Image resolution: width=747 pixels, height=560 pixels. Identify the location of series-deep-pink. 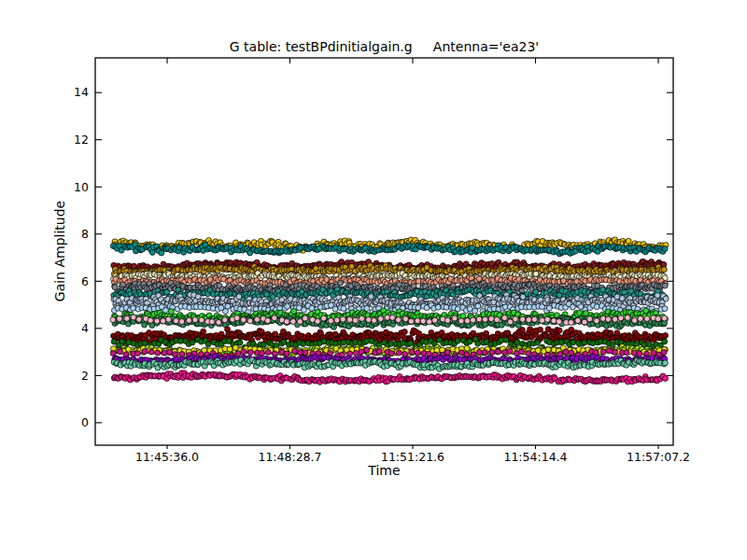
(389, 378).